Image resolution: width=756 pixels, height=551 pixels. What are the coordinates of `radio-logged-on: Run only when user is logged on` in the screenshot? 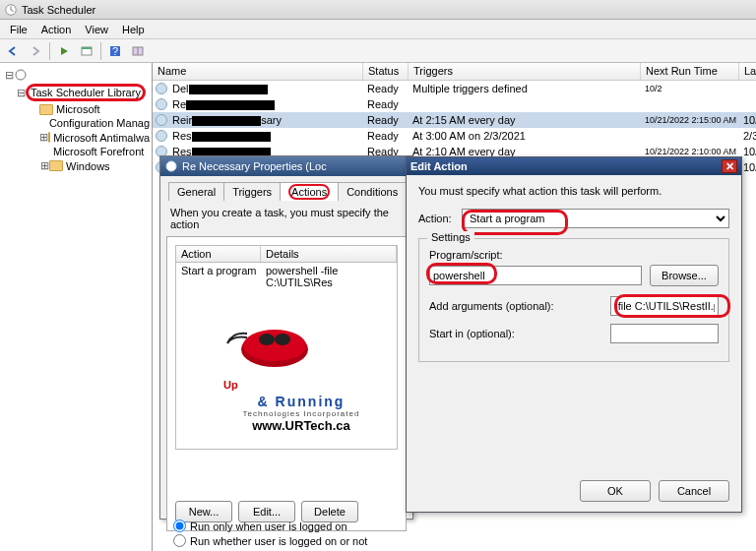 It's located at (270, 525).